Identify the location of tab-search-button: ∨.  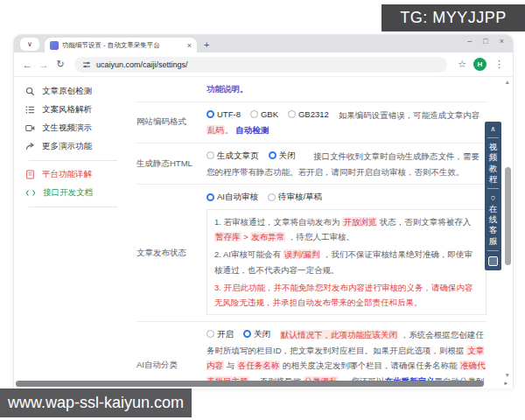
(30, 44).